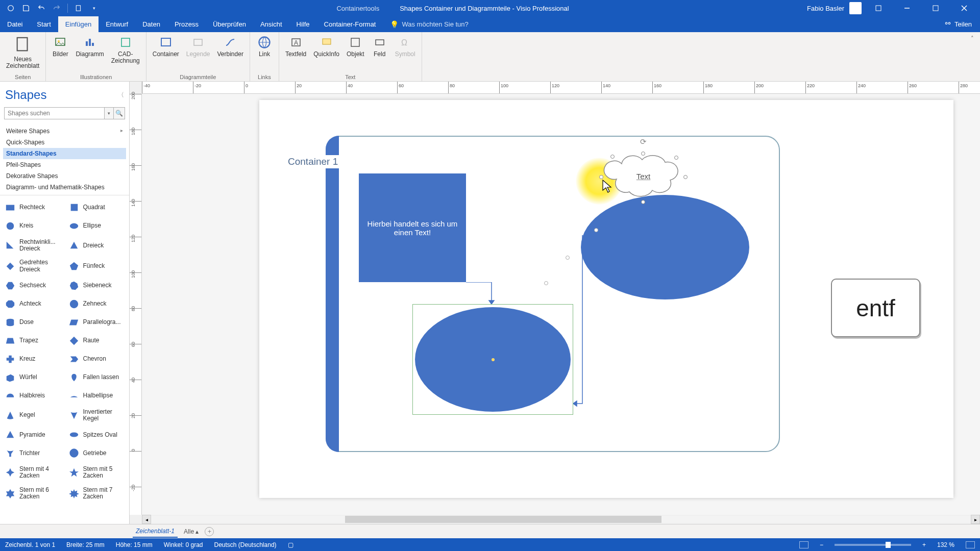 Image resolution: width=980 pixels, height=551 pixels. Describe the element at coordinates (64, 187) in the screenshot. I see `category-diagramm--und-mathematik-shapes: Diagramm- und Mathematik-Shapes` at that location.